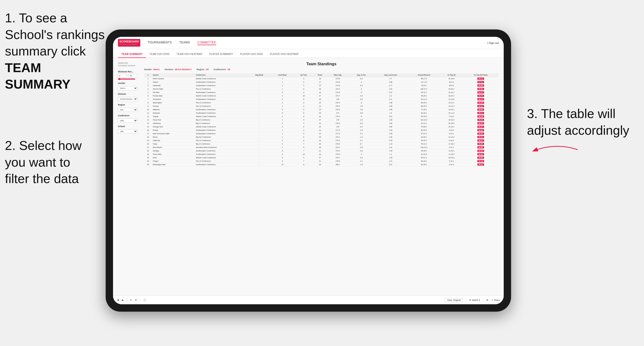  Describe the element at coordinates (474, 300) in the screenshot. I see `watch-btn: 👁 Watch ▾` at that location.